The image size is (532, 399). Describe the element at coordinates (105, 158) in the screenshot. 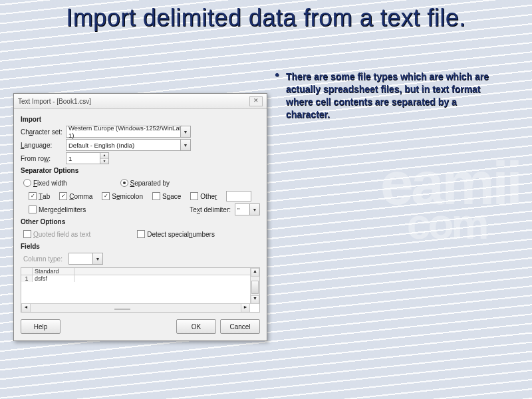

I see `fromrow-spinner: ▲▼` at that location.